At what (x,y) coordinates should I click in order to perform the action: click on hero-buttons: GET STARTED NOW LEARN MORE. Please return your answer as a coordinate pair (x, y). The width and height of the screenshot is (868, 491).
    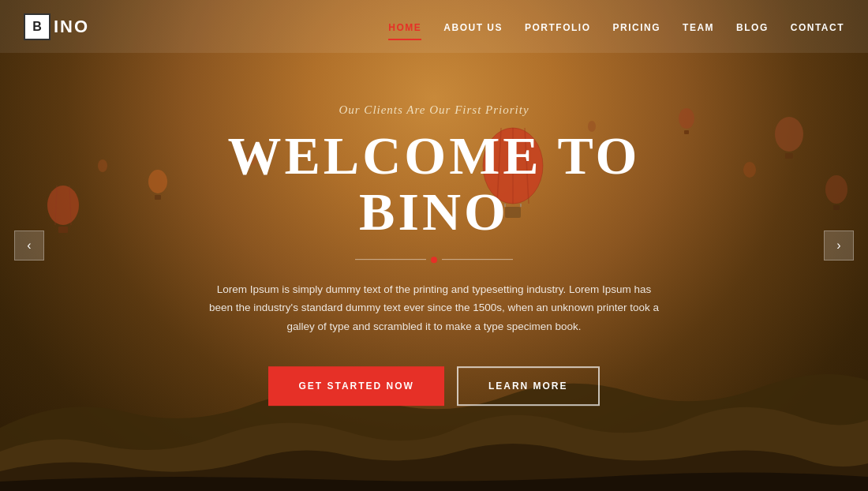
    Looking at the image, I should click on (434, 386).